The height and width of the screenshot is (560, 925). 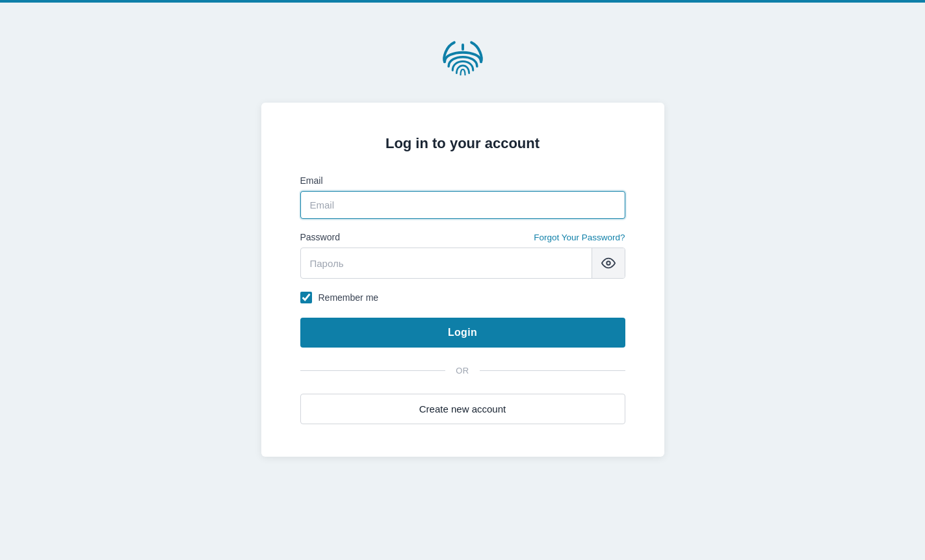 I want to click on password-label: Password, so click(x=320, y=237).